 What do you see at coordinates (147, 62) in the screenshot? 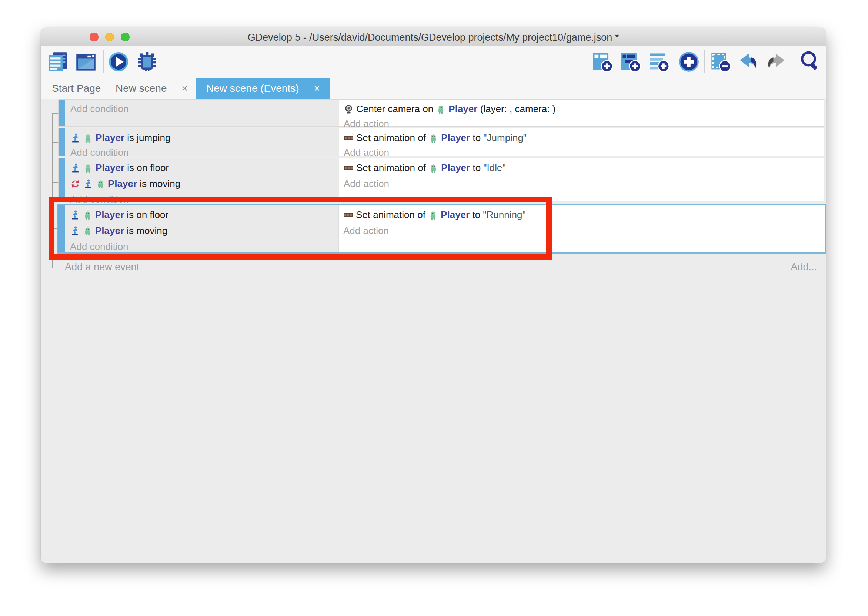
I see `debug-icon` at bounding box center [147, 62].